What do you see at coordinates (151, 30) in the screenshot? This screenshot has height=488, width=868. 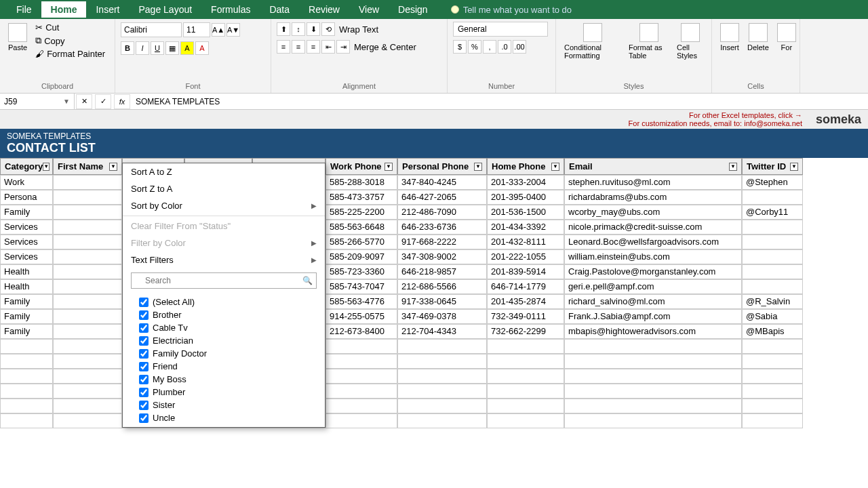 I see `font-name-select` at bounding box center [151, 30].